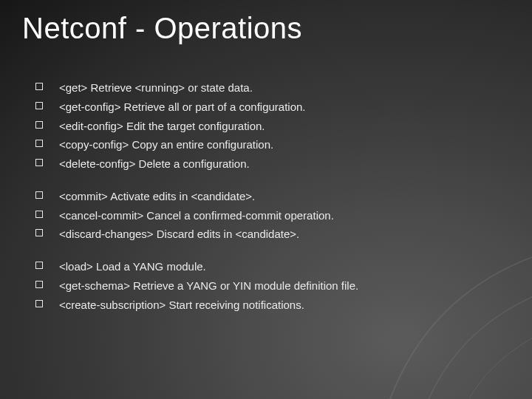  What do you see at coordinates (269, 305) in the screenshot?
I see `list-item: <create-subscription> Start receiving no…` at bounding box center [269, 305].